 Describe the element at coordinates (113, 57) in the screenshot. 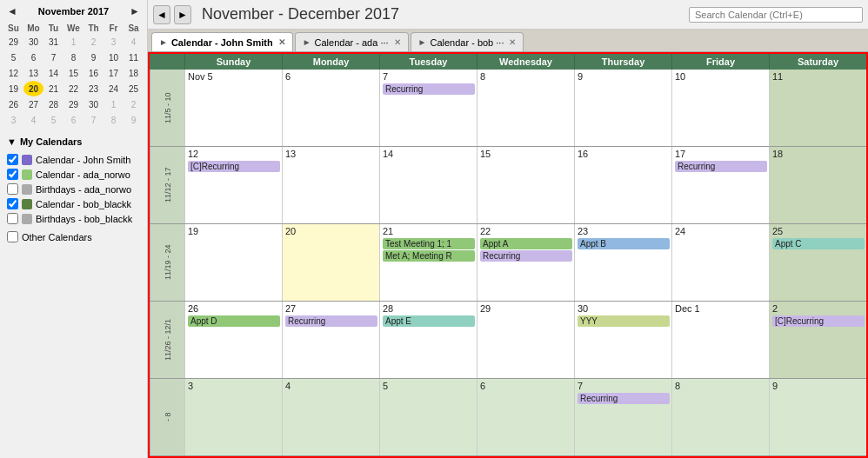

I see `mini-cal-day: 10` at that location.